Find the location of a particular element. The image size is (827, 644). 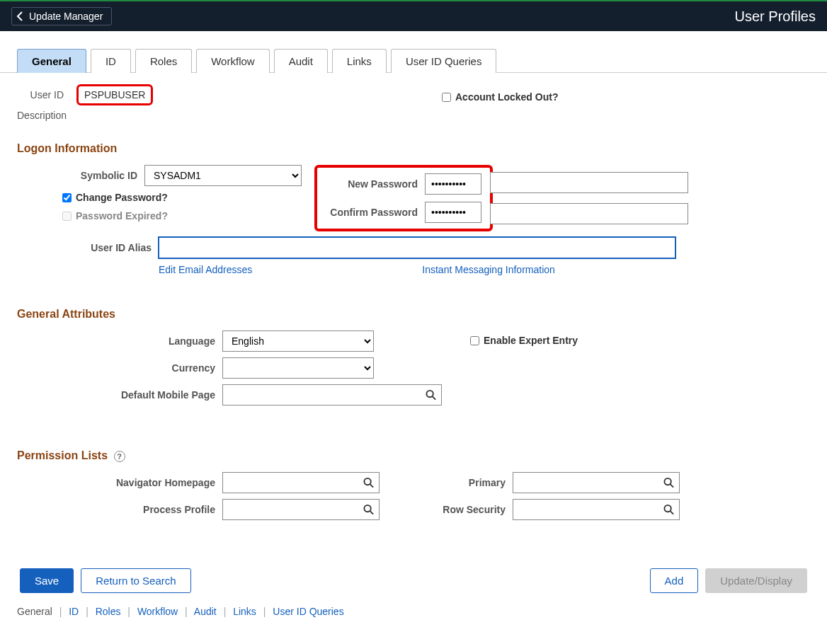

enable-expert-label: Enable Expert Entry is located at coordinates (531, 340).